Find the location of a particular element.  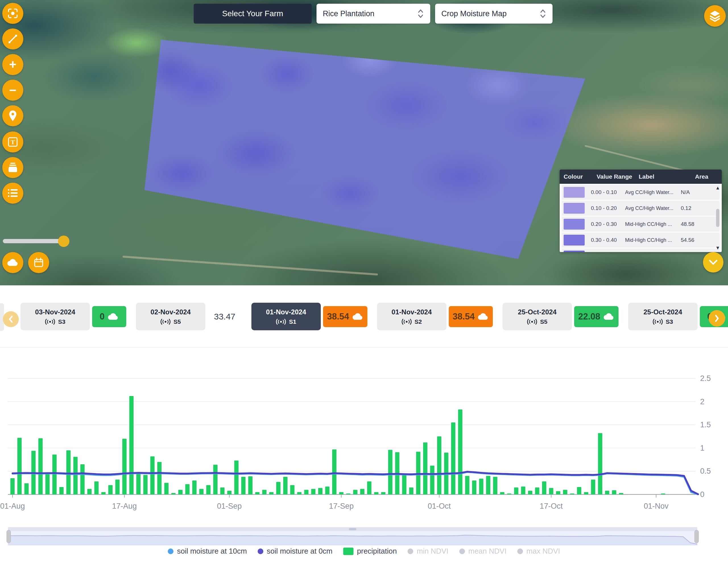

legend-item-soil-moisture-at-10cm: soil moisture at 10cm is located at coordinates (207, 551).